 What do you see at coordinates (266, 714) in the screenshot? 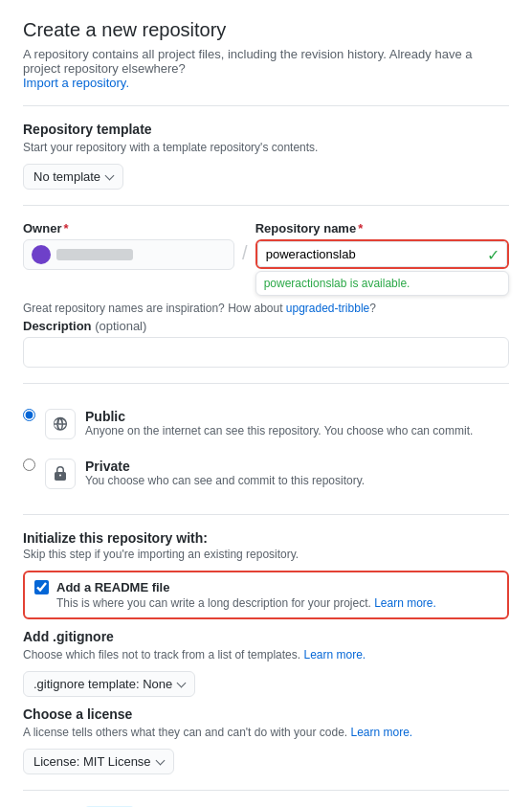
I see `license-title: Choose a license` at bounding box center [266, 714].